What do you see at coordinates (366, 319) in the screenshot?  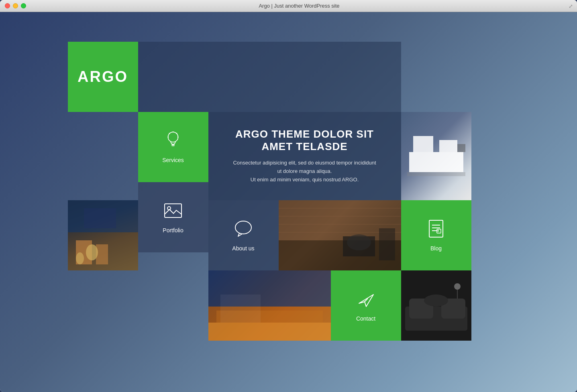 I see `contact-label: Contact` at bounding box center [366, 319].